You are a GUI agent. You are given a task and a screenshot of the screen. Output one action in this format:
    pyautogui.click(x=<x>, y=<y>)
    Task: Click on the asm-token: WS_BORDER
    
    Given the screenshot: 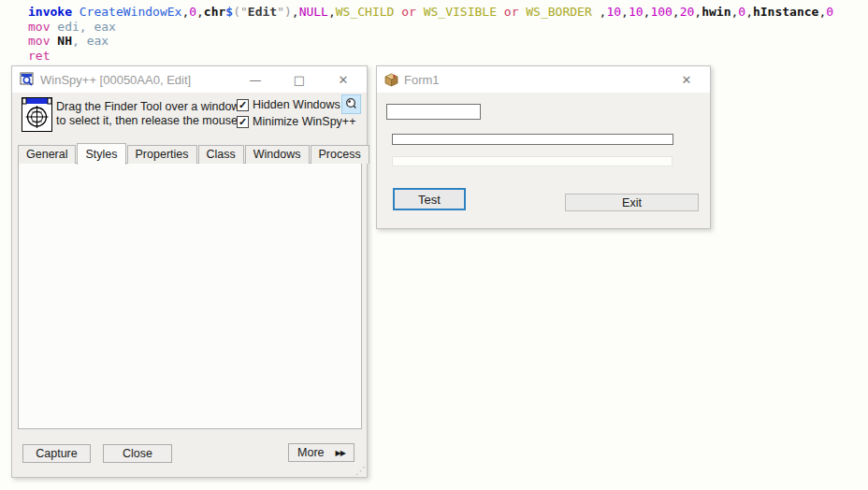 What is the action you would take?
    pyautogui.click(x=558, y=11)
    